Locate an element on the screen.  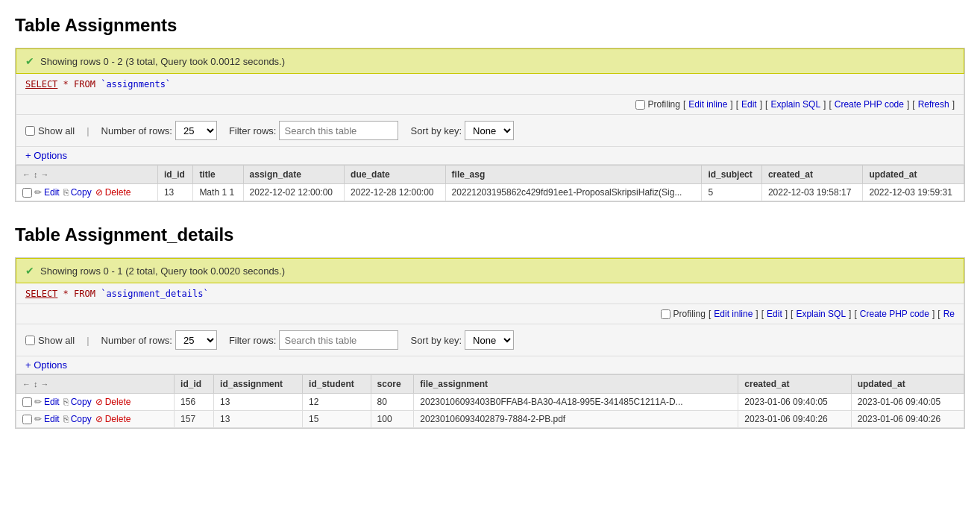
details-num-rows-select: 25 50 100 is located at coordinates (196, 340).